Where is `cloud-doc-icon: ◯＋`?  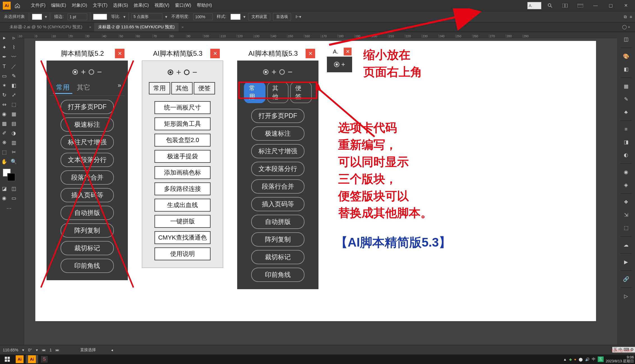
cloud-doc-icon: ◯＋ is located at coordinates (627, 27).